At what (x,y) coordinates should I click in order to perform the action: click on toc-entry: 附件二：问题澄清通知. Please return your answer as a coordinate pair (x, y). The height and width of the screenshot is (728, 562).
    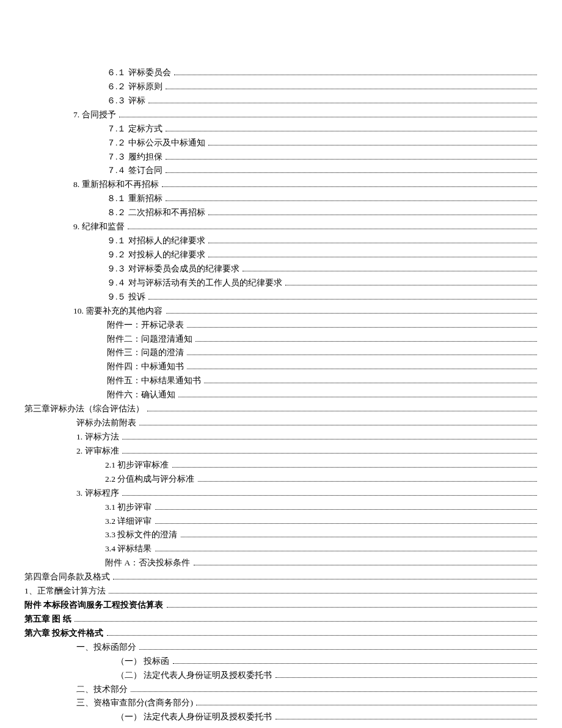
    Looking at the image, I should click on (281, 340).